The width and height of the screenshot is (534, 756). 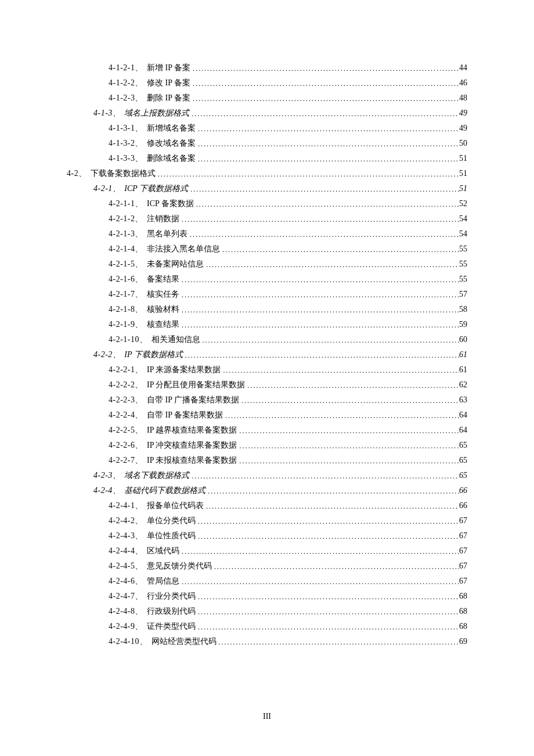 I want to click on toc-title: 核实任务, so click(x=161, y=294).